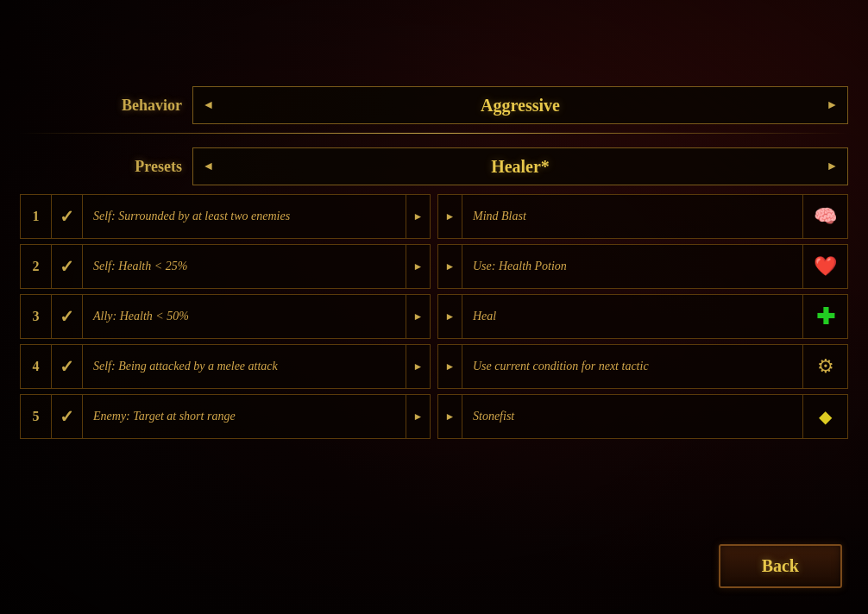 This screenshot has height=614, width=868. What do you see at coordinates (450, 266) in the screenshot?
I see `action-arrow-2: ►` at bounding box center [450, 266].